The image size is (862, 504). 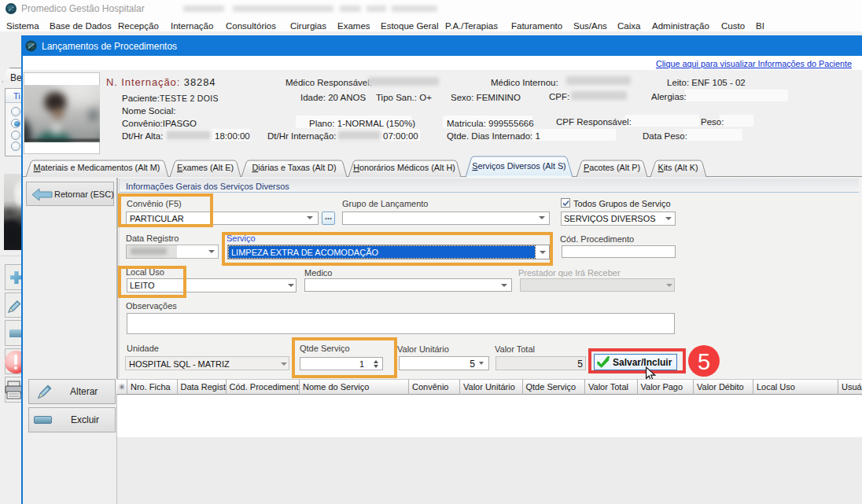 I want to click on svg-text: Diárias e Taxas (Alt D), so click(x=294, y=167).